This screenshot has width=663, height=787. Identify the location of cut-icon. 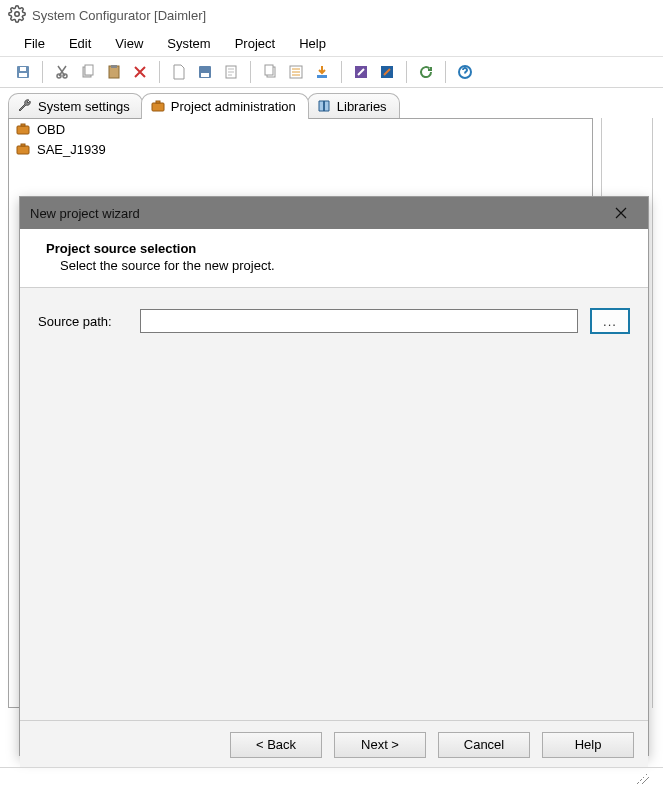
(62, 72).